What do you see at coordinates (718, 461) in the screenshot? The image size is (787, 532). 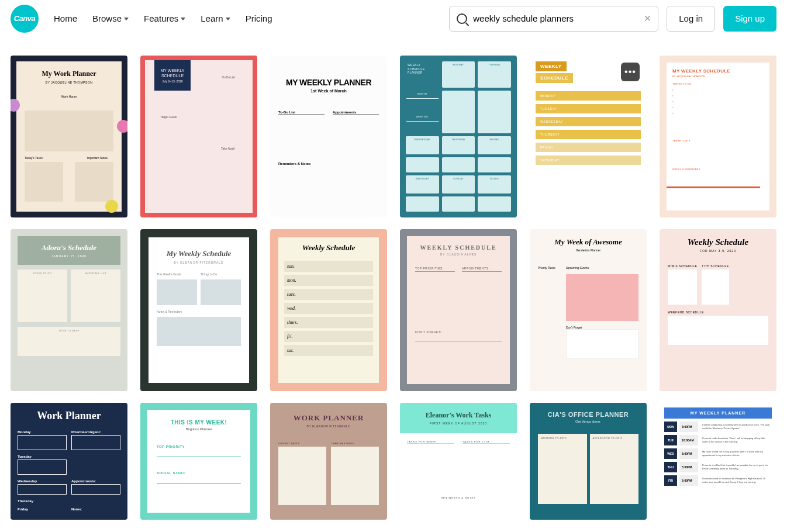 I see `template-card: MY WEEKLY PLANNER MON3:00PMI will be con…` at bounding box center [718, 461].